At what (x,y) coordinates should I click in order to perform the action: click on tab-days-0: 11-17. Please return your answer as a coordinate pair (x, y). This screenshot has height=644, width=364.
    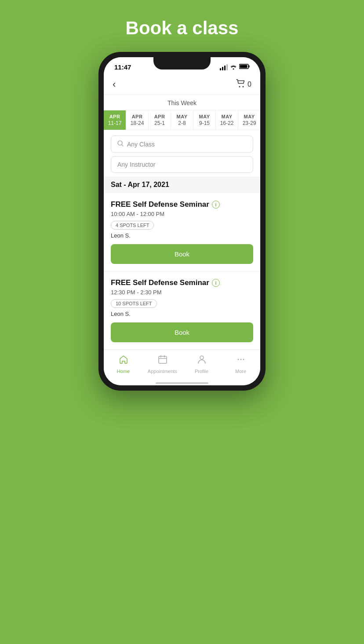
    Looking at the image, I should click on (115, 123).